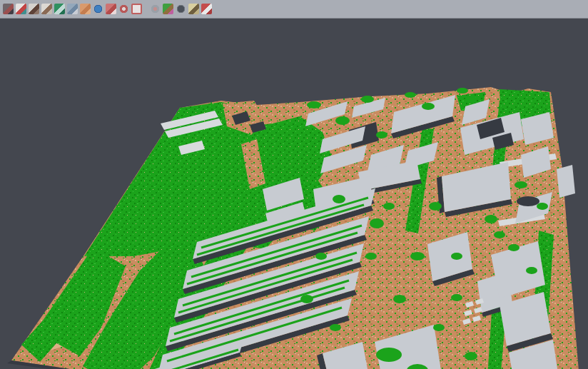  Describe the element at coordinates (168, 9) in the screenshot. I see `classification-colors-icon` at that location.